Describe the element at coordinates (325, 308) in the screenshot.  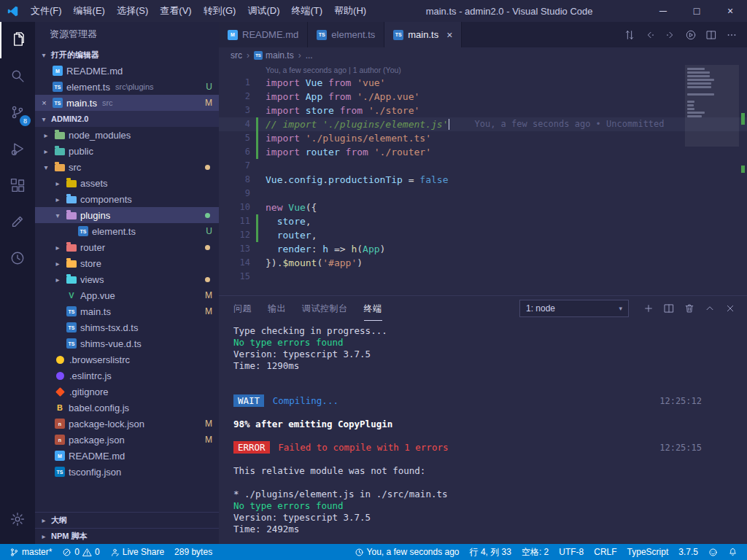
I see `panel-tab-item: 调试控制台` at that location.